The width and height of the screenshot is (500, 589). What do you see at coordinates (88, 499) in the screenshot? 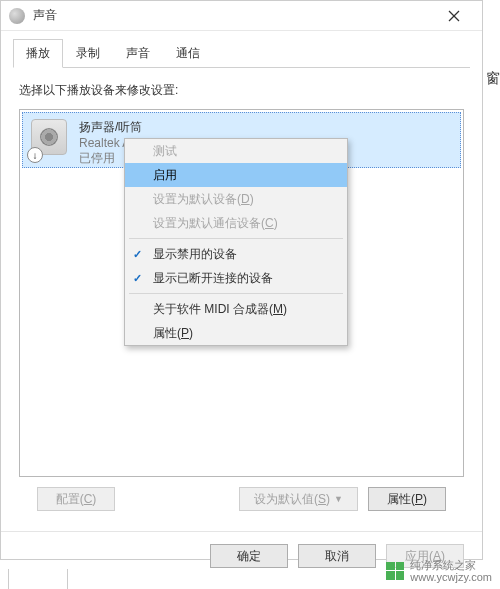
I see `button-accel: C` at bounding box center [88, 499].